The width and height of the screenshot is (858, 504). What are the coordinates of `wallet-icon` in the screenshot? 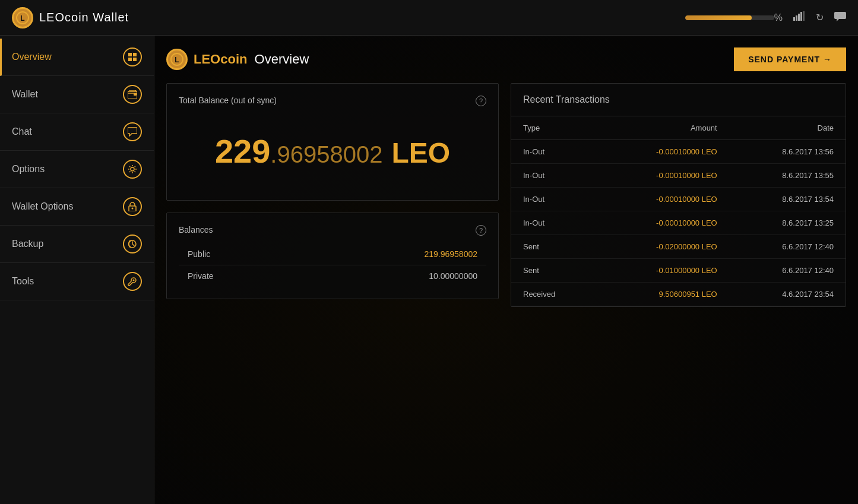 It's located at (132, 94).